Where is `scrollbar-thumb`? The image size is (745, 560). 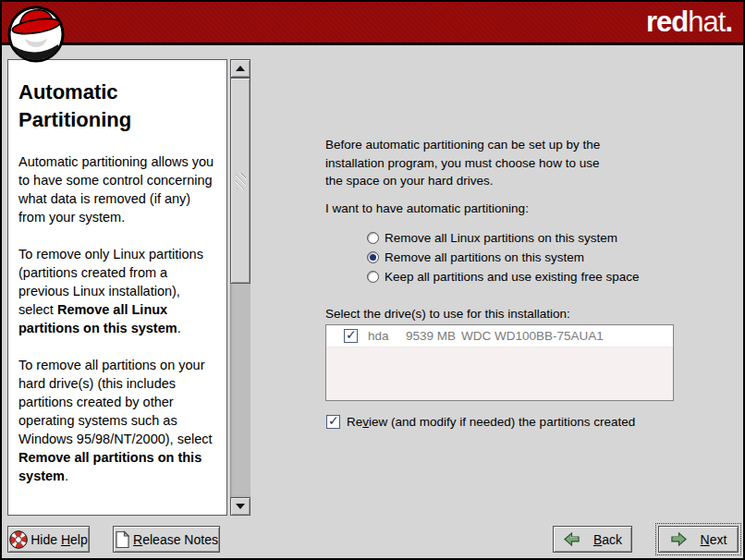
scrollbar-thumb is located at coordinates (240, 181).